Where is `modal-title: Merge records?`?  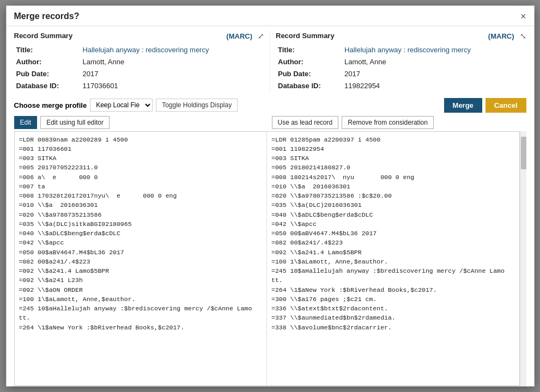 modal-title: Merge records? is located at coordinates (47, 16).